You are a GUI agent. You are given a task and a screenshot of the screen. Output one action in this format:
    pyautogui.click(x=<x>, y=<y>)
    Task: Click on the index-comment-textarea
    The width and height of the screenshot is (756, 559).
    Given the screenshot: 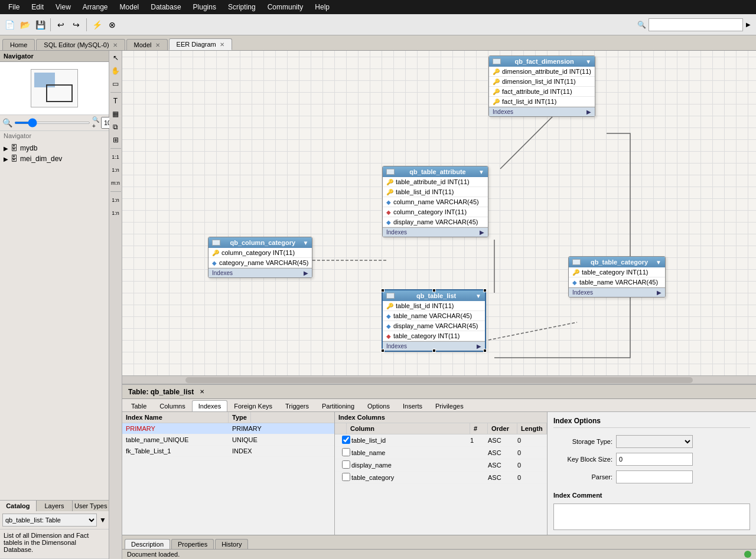 What is the action you would take?
    pyautogui.click(x=652, y=517)
    